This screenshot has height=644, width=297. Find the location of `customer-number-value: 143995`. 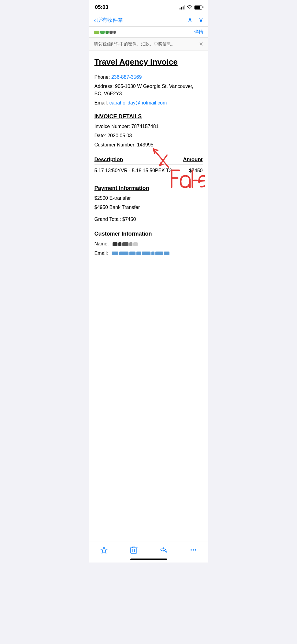

customer-number-value: 143995 is located at coordinates (145, 145).